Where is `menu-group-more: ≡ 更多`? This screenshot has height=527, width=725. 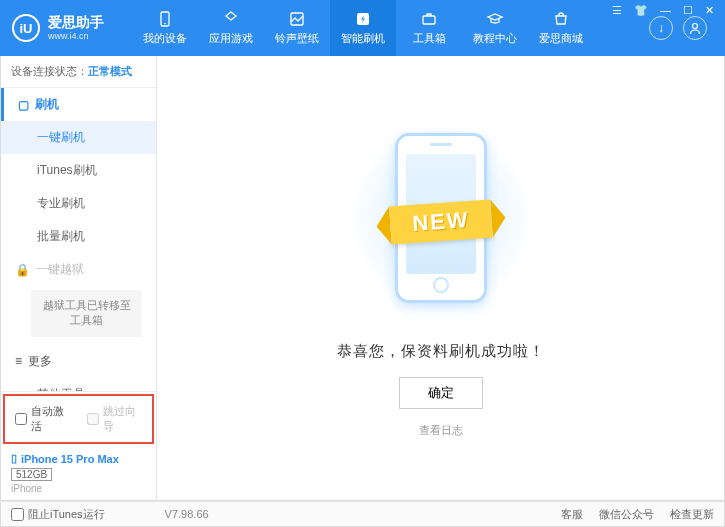 menu-group-more: ≡ 更多 is located at coordinates (78, 362).